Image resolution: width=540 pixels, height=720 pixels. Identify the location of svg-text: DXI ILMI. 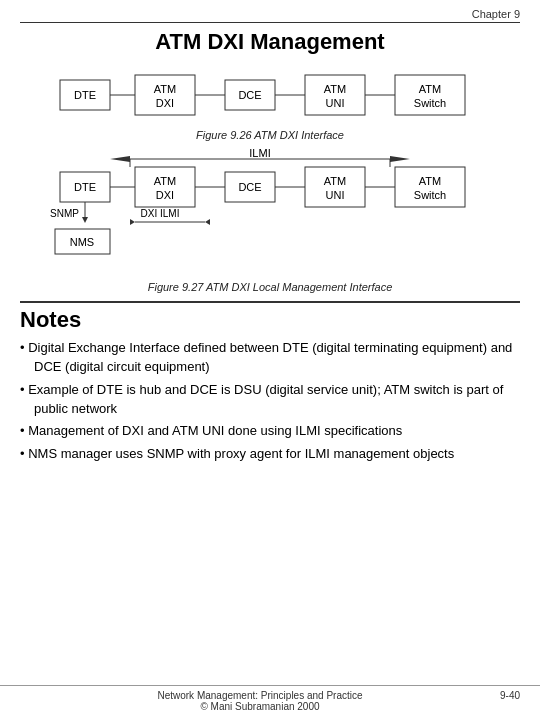
(160, 214).